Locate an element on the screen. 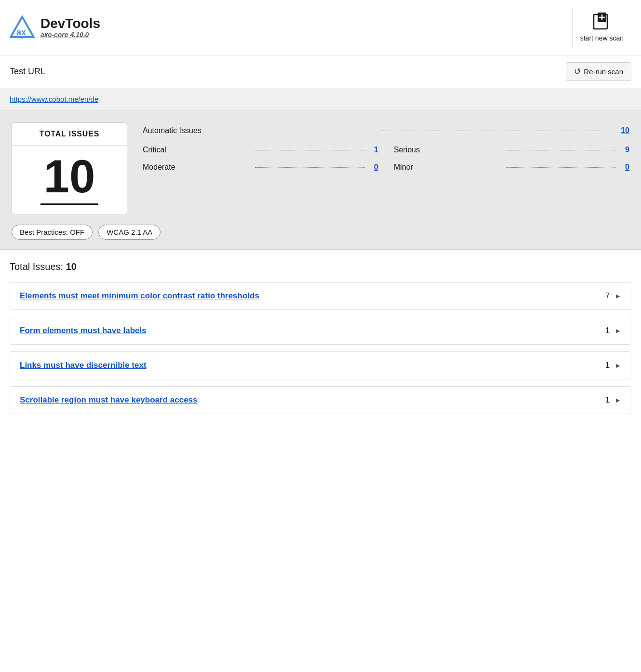 The width and height of the screenshot is (641, 672). issues-heading-prefix: Total Issues: is located at coordinates (38, 267).